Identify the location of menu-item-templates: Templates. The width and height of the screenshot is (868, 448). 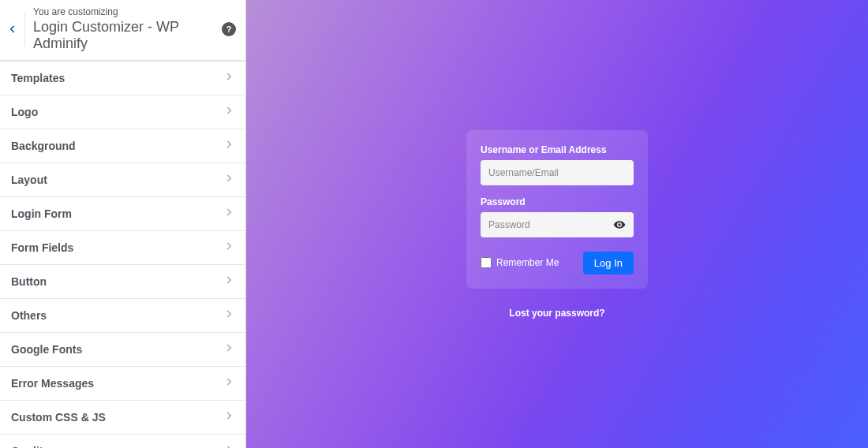
(123, 79).